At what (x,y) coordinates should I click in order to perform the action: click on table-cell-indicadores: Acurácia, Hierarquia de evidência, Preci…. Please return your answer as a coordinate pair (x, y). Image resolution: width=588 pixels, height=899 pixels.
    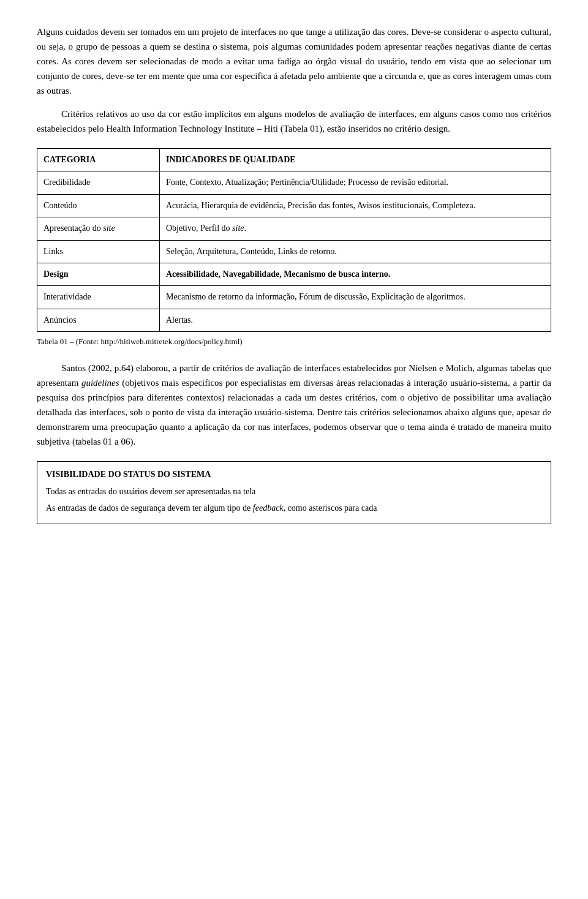
    Looking at the image, I should click on (355, 206).